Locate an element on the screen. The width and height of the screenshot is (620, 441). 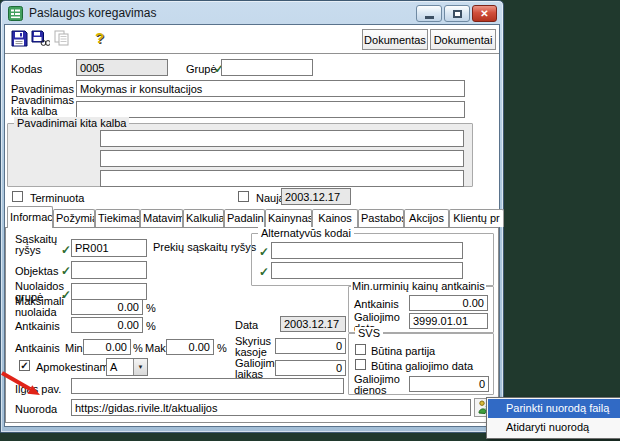
close-button: ✕ is located at coordinates (484, 14).